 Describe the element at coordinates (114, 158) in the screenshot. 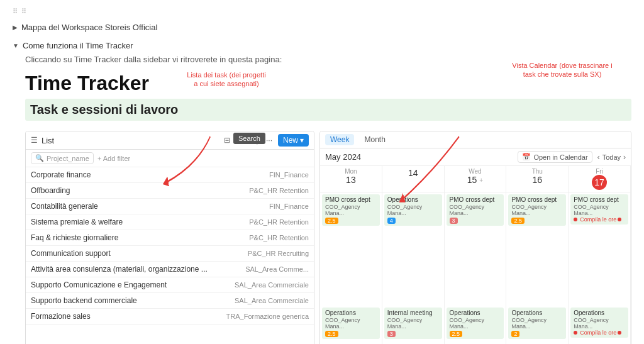

I see `add-filter-btn: + Add filter` at that location.